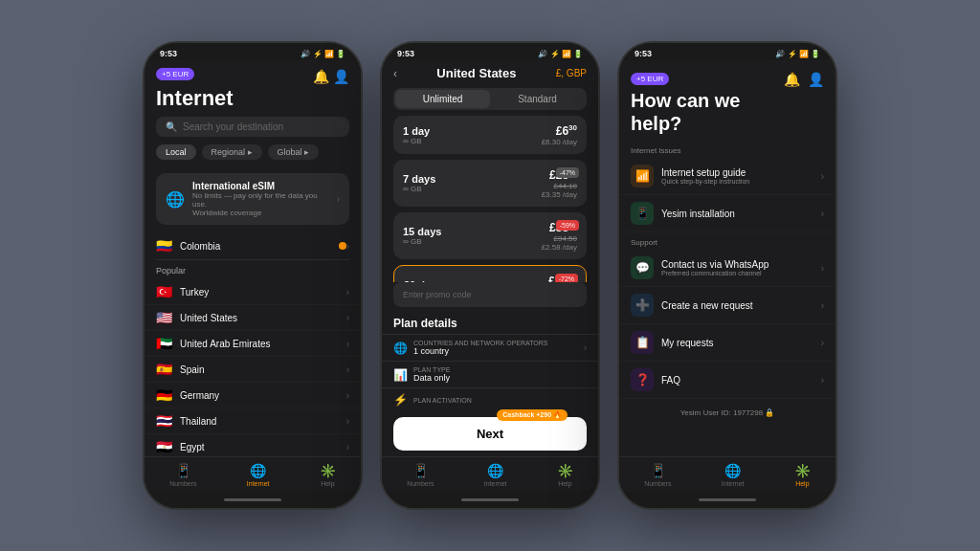 This screenshot has height=551, width=980. Describe the element at coordinates (685, 112) in the screenshot. I see `p3-title: How can wehelp?` at that location.